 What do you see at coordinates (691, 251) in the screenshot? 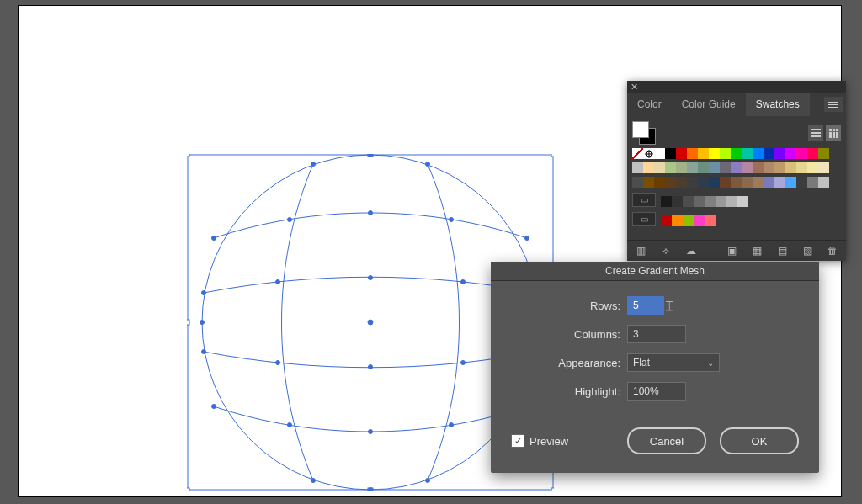
I see `swatch-options-icon: ☁` at bounding box center [691, 251].